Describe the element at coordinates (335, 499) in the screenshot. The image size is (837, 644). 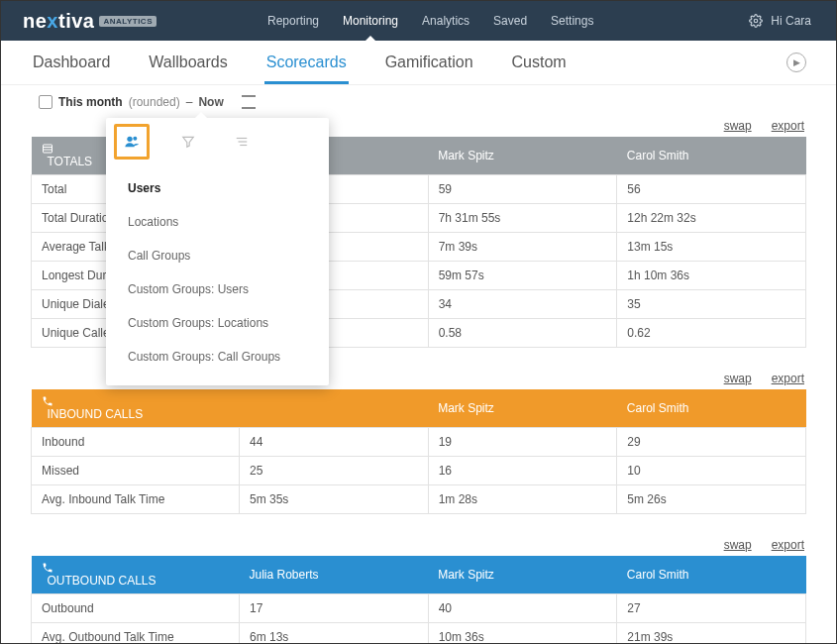
I see `cell: 5m 35s` at that location.